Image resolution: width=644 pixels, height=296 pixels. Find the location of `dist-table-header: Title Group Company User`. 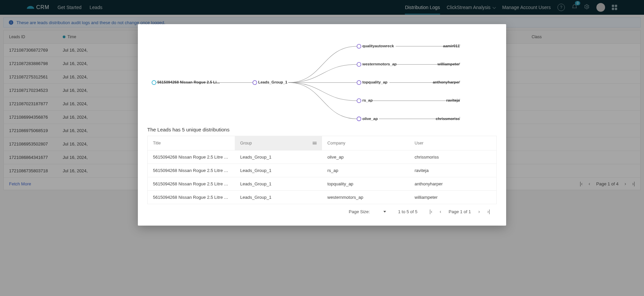

dist-table-header: Title Group Company User is located at coordinates (322, 143).